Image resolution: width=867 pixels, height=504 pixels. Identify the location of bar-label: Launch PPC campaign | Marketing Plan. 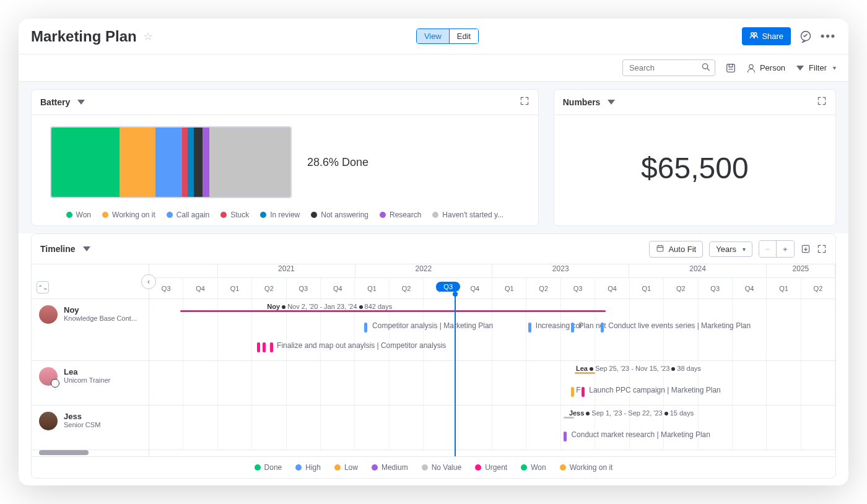
(655, 390).